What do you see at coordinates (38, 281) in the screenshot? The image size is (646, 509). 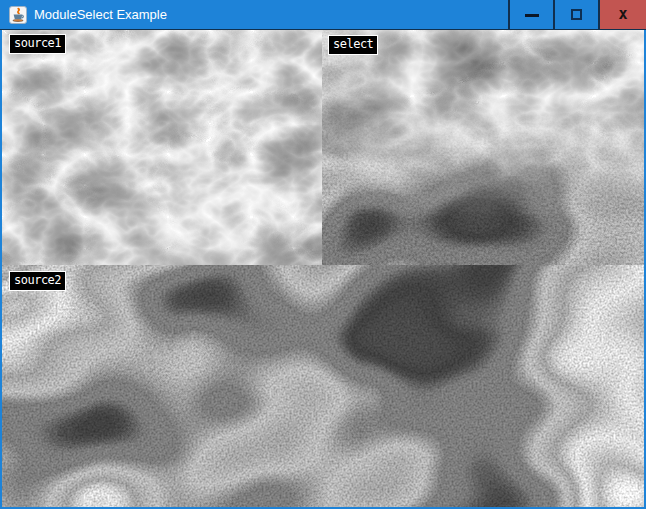 I see `label-source2: source2` at bounding box center [38, 281].